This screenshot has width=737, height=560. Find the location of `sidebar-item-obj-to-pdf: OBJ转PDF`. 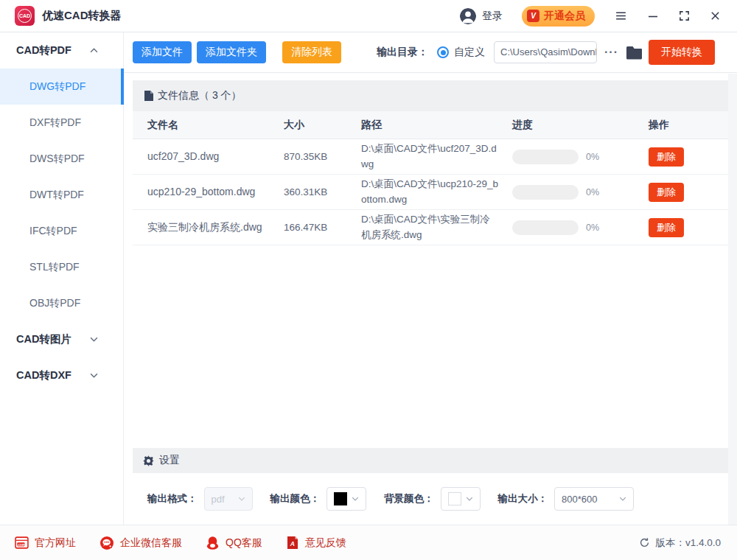

sidebar-item-obj-to-pdf: OBJ转PDF is located at coordinates (62, 304).